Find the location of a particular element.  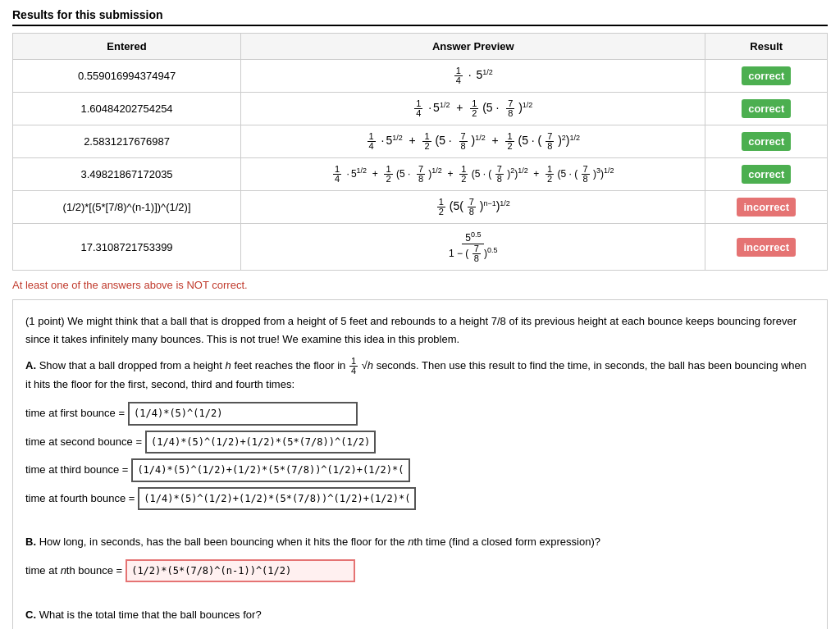

third-bounce-input: (1/4)*(5)^(1/2)+(1/2)*(5*(7/8))^(1/2)+(1… is located at coordinates (271, 470).